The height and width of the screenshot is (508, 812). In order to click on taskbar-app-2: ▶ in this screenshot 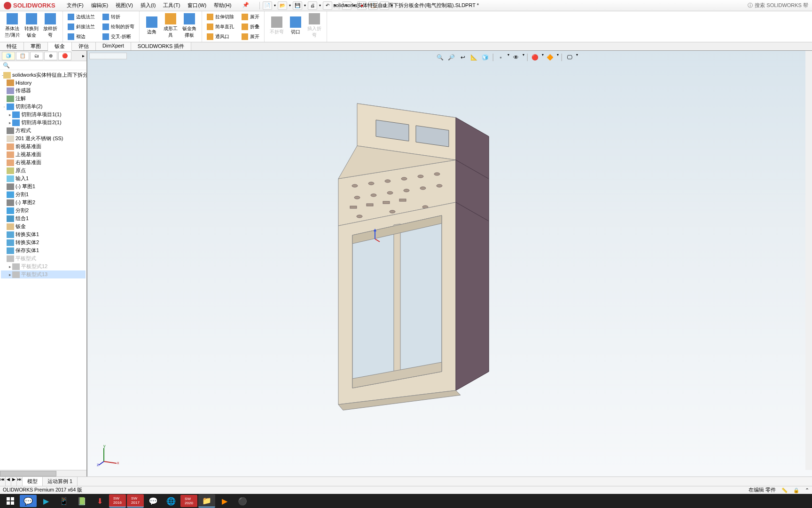, I will do `click(46, 501)`.